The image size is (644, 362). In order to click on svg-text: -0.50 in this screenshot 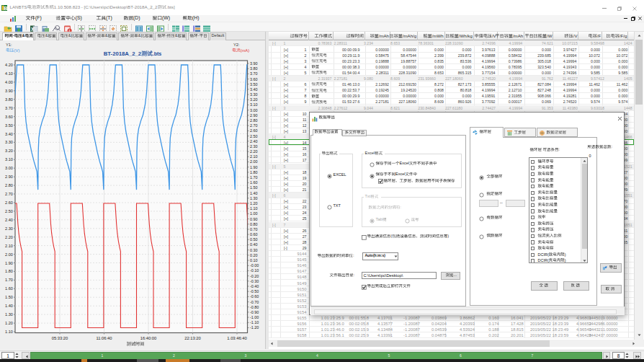, I will do `click(254, 291)`.